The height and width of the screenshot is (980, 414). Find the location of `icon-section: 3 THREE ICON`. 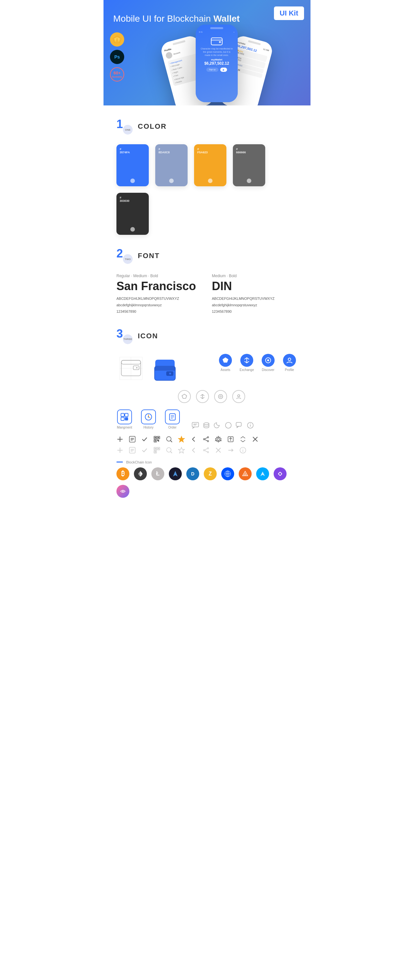

icon-section: 3 THREE ICON is located at coordinates (207, 419).